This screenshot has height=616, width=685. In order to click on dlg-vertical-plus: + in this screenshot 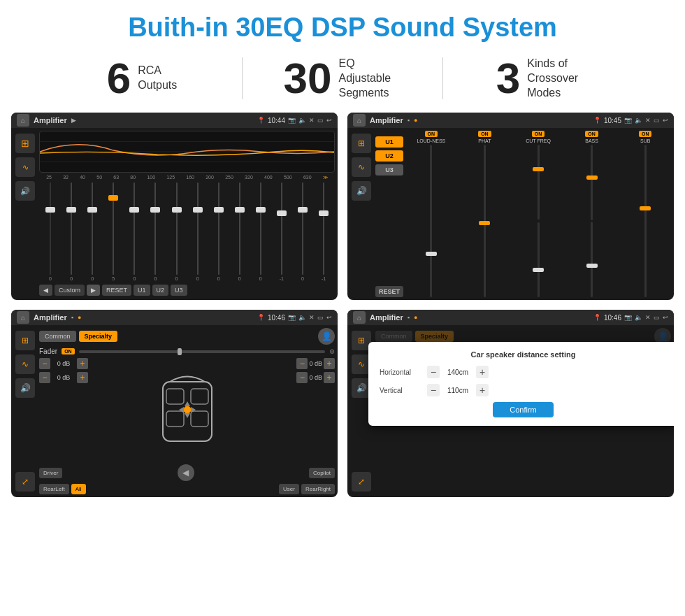, I will do `click(482, 390)`.